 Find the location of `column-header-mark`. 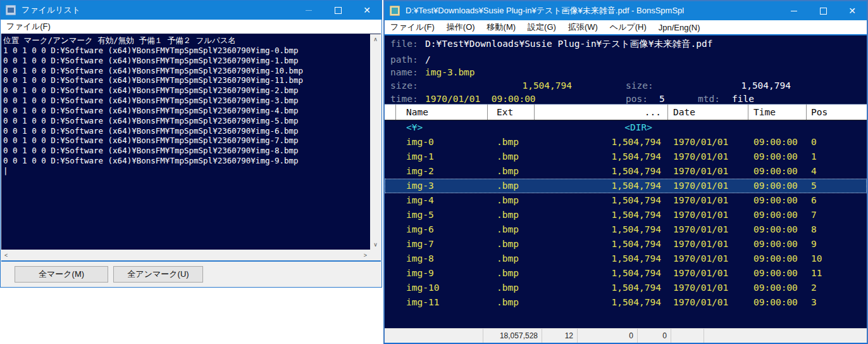

column-header-mark is located at coordinates (390, 112).